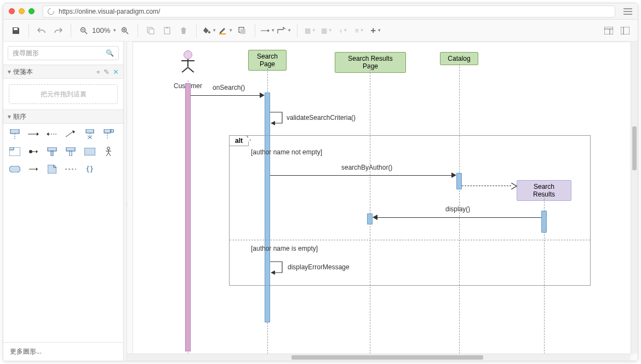 The height and width of the screenshot is (364, 641). What do you see at coordinates (634, 198) in the screenshot?
I see `vertical-scrollbar` at bounding box center [634, 198].